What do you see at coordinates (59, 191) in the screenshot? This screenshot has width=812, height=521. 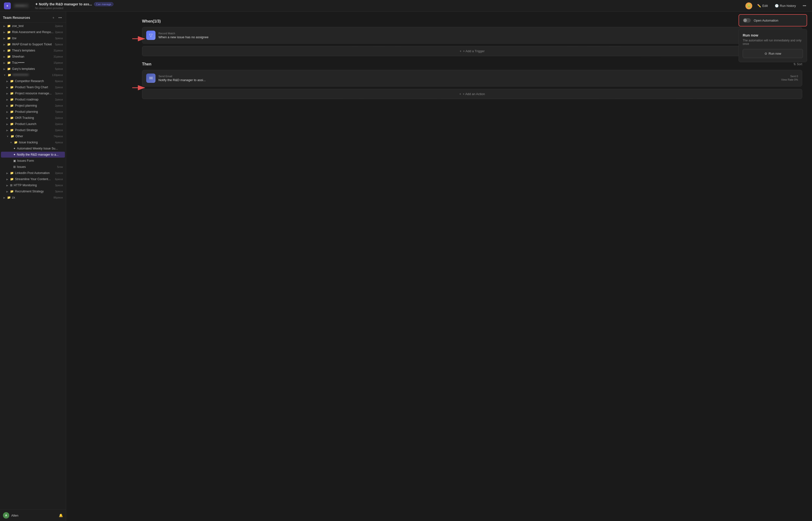 I see `item-count: 3piece` at bounding box center [59, 191].